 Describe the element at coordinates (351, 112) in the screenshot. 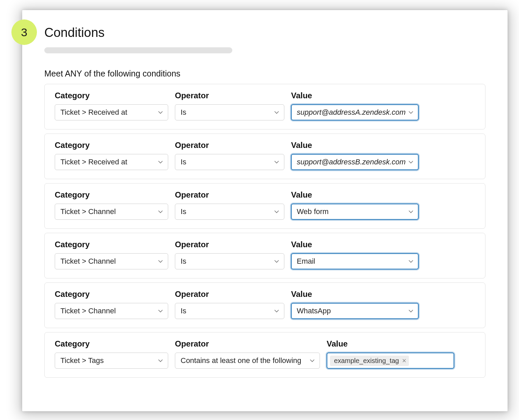

I see `value-text: support@addressA.zendesk.com` at that location.